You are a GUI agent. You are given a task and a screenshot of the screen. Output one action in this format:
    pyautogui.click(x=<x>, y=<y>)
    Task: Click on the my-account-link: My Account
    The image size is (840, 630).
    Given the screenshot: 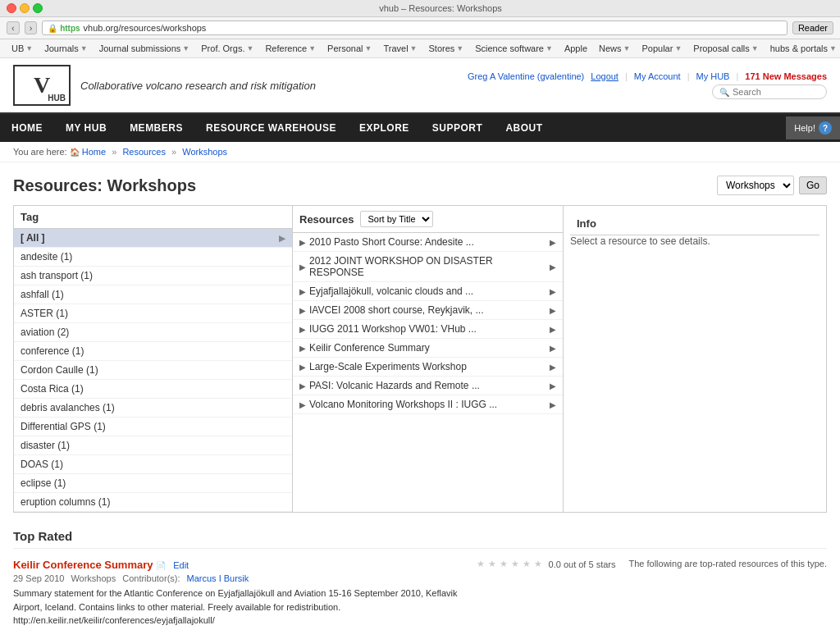 What is the action you would take?
    pyautogui.click(x=658, y=76)
    